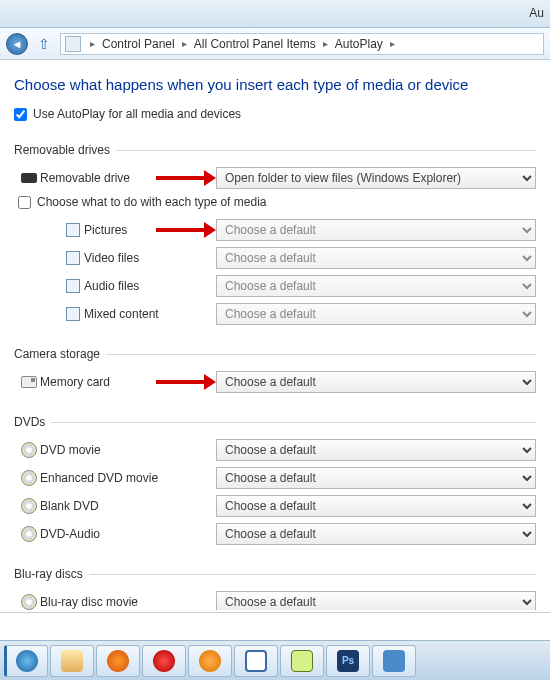 The image size is (550, 680). Describe the element at coordinates (128, 602) in the screenshot. I see `bluray-label: Blu-ray disc movie` at that location.